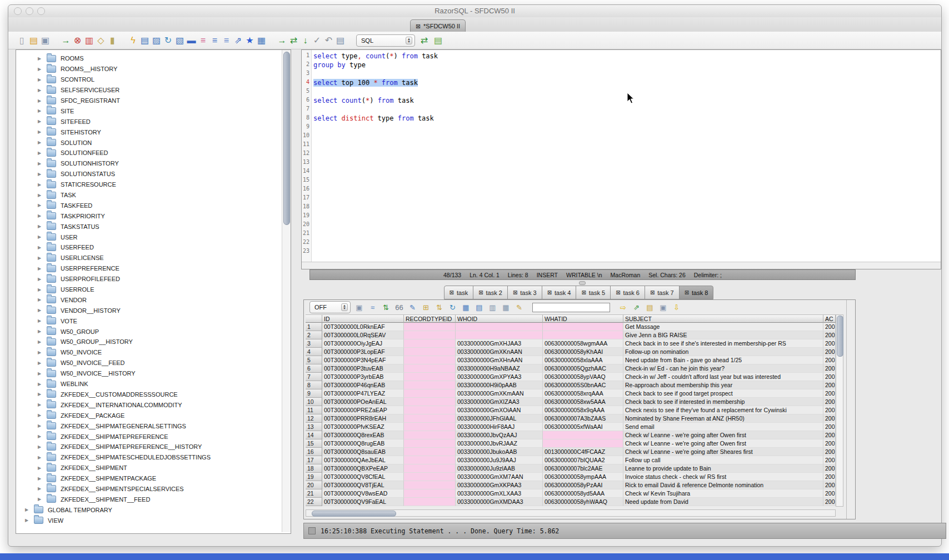  What do you see at coordinates (344, 307) in the screenshot?
I see `stepper-icon: ▲▼` at bounding box center [344, 307].